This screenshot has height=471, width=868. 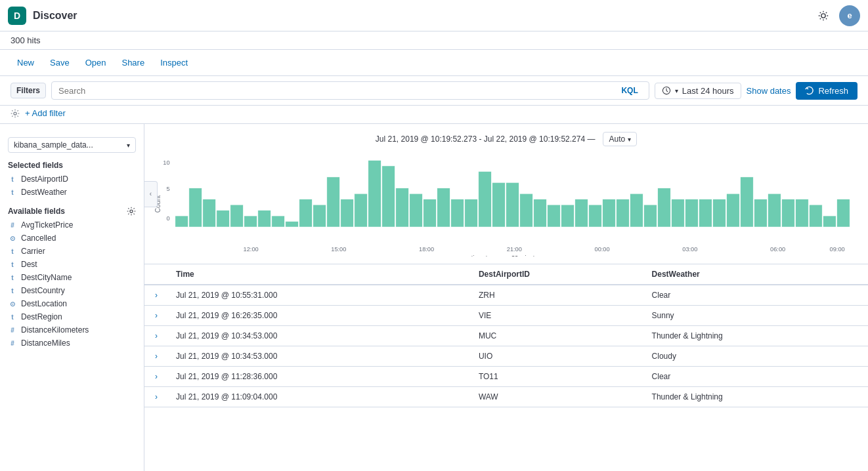 I want to click on cell-dest: UIO, so click(x=557, y=357).